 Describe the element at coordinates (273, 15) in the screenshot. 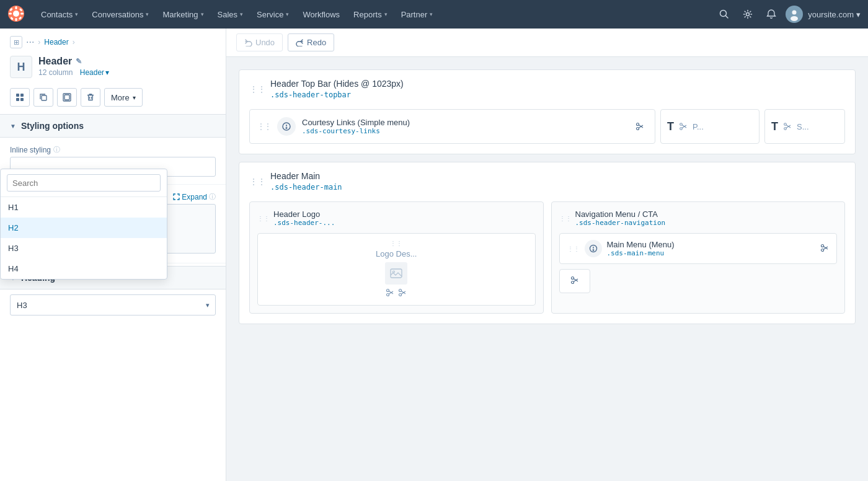

I see `nav-service: Service ▾` at that location.